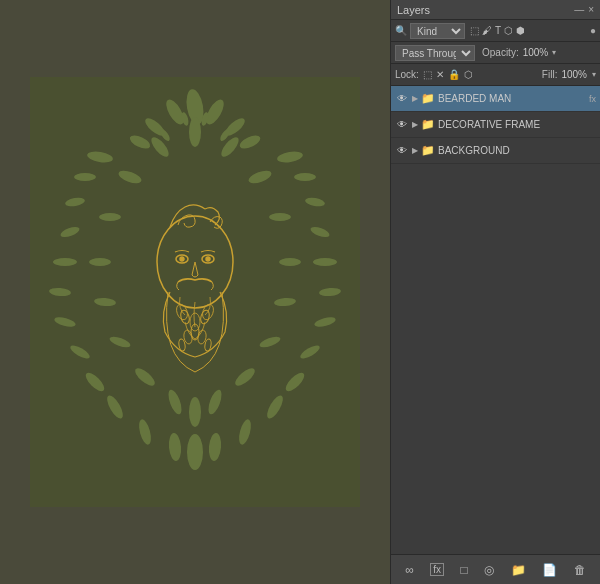 Image resolution: width=600 pixels, height=584 pixels. What do you see at coordinates (496, 53) in the screenshot?
I see `blend-mode-row: Pass Through Normal Multiply Screen Over…` at bounding box center [496, 53].